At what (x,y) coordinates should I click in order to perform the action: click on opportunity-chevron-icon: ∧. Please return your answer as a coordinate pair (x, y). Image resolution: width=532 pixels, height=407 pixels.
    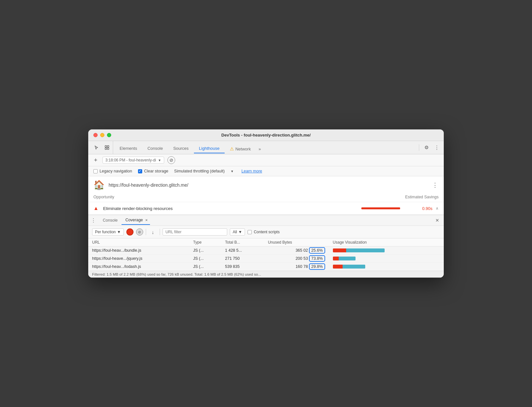
    Looking at the image, I should click on (437, 208).